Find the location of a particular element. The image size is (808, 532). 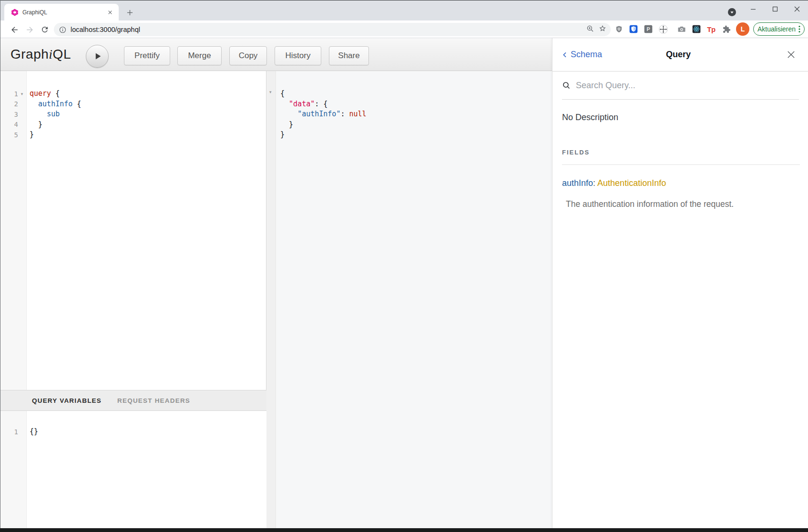

zoom-in-icon is located at coordinates (590, 30).